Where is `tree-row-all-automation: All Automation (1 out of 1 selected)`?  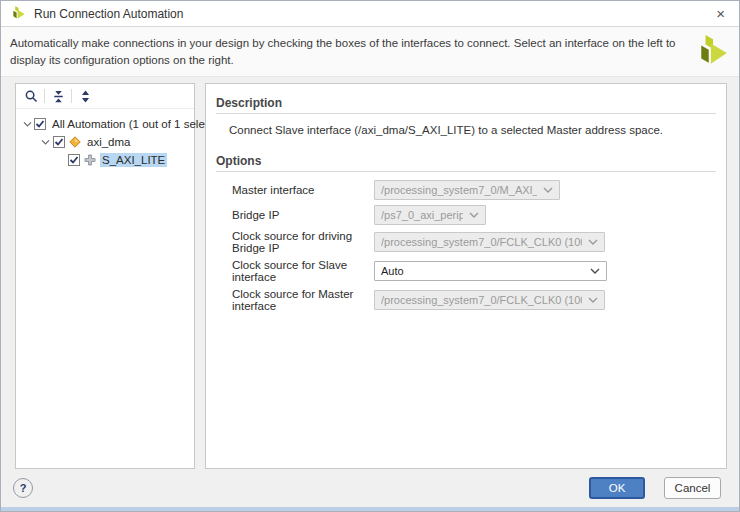 tree-row-all-automation: All Automation (1 out of 1 selected) is located at coordinates (105, 124).